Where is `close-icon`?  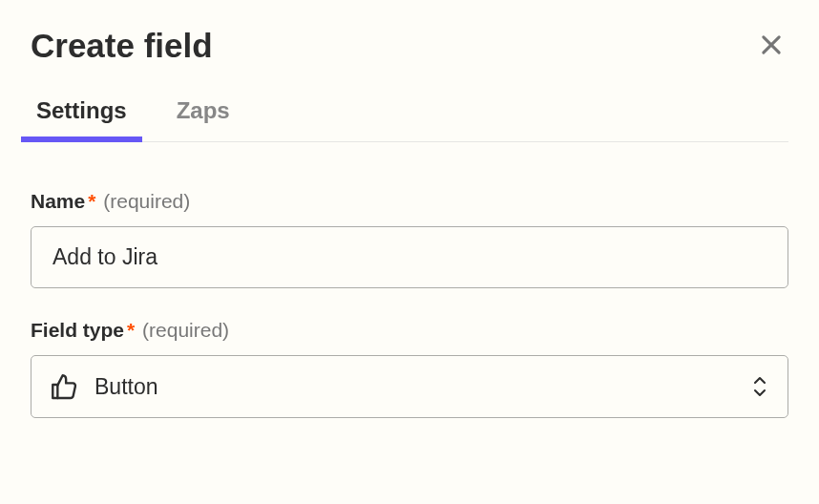 close-icon is located at coordinates (771, 46).